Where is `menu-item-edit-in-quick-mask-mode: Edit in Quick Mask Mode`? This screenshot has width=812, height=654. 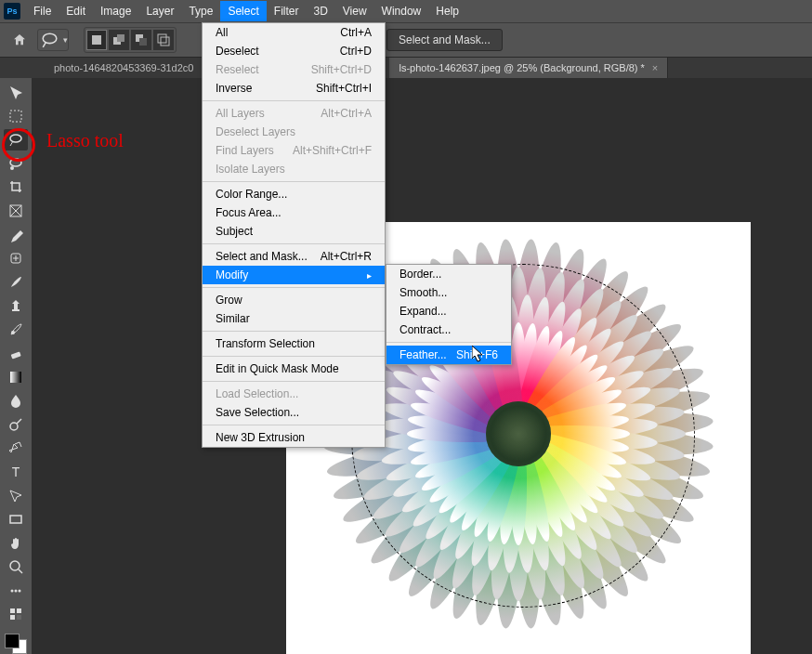
menu-item-edit-in-quick-mask-mode: Edit in Quick Mask Mode is located at coordinates (294, 369).